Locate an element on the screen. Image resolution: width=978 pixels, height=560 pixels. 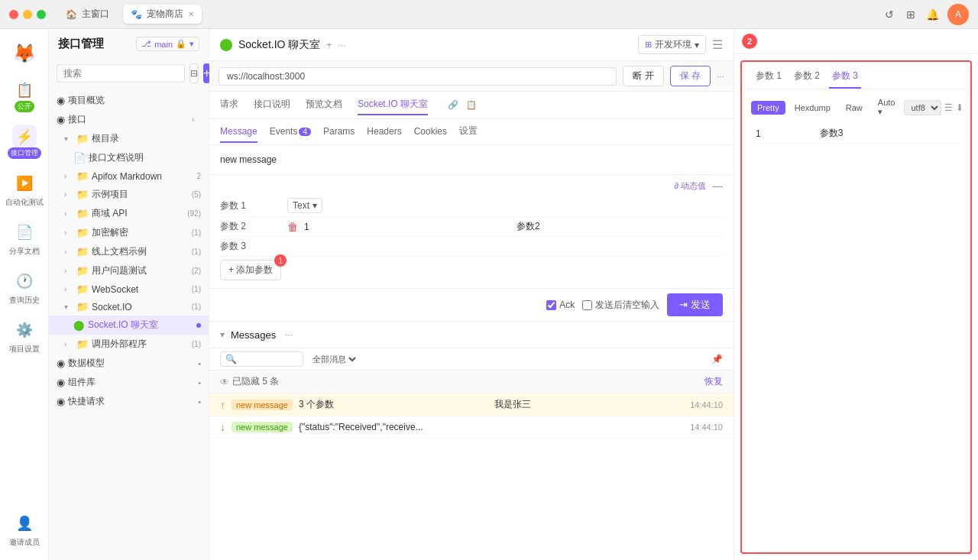
encoding-select: utf8 is located at coordinates (923, 108).